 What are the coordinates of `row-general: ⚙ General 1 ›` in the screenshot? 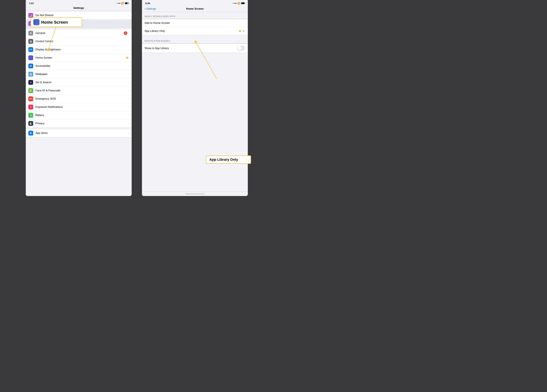 It's located at (79, 33).